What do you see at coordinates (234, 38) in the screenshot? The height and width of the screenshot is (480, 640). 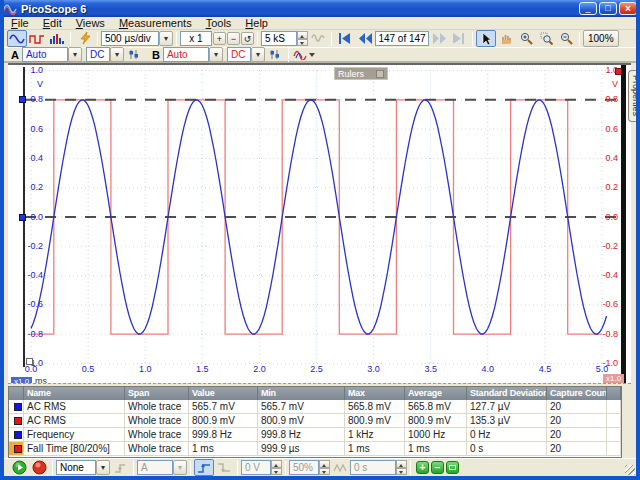 I see `zoom-x-minus-button: −` at bounding box center [234, 38].